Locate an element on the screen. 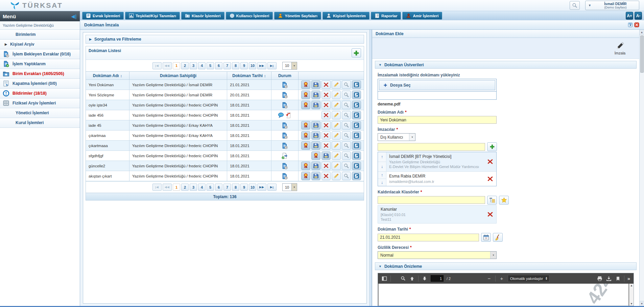  pdf-more-tools-icon: » is located at coordinates (629, 279).